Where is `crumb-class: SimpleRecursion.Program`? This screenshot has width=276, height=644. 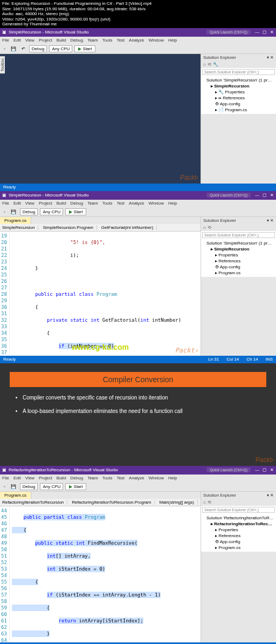
crumb-class: SimpleRecursion.Program is located at coordinates (70, 228).